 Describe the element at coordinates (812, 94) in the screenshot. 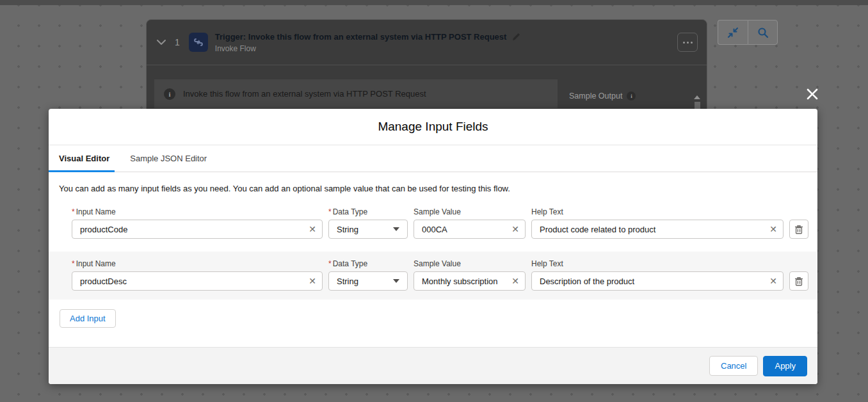

I see `modal-close-button` at that location.